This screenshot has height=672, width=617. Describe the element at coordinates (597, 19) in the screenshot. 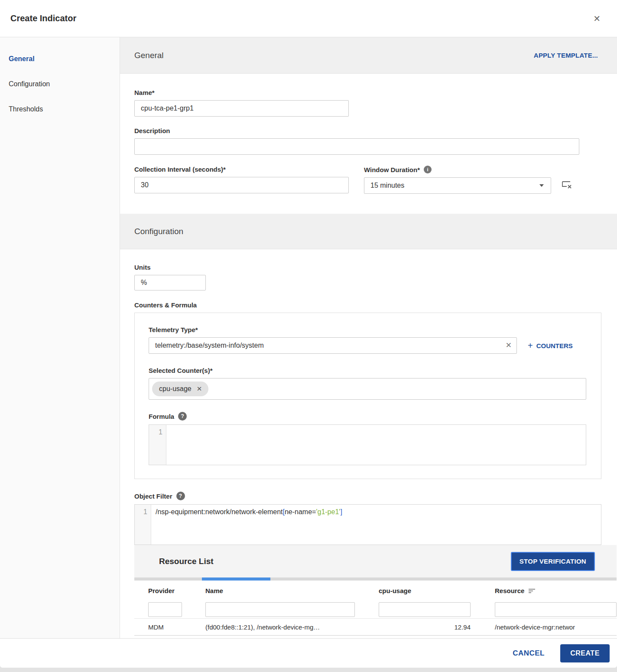

I see `close-icon: ✕` at that location.